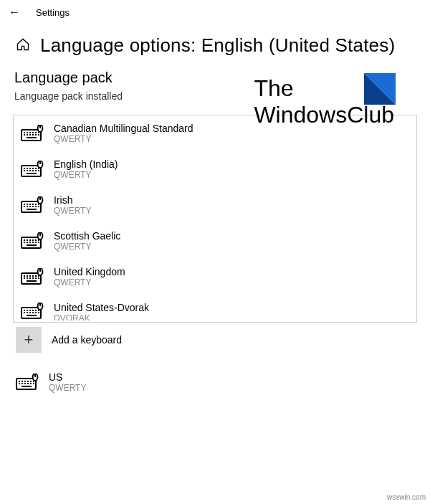  Describe the element at coordinates (218, 46) in the screenshot. I see `page-title: Language options: English (United States…` at that location.